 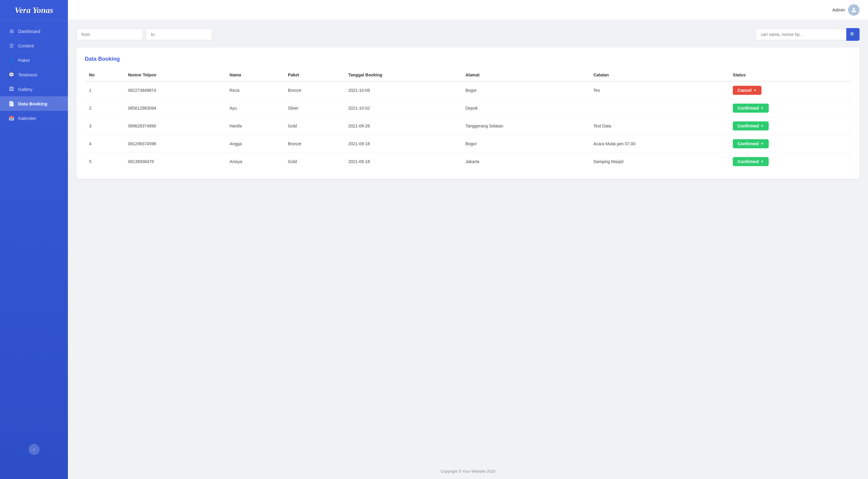 What do you see at coordinates (26, 46) in the screenshot?
I see `sidebar-item-label: Content` at bounding box center [26, 46].